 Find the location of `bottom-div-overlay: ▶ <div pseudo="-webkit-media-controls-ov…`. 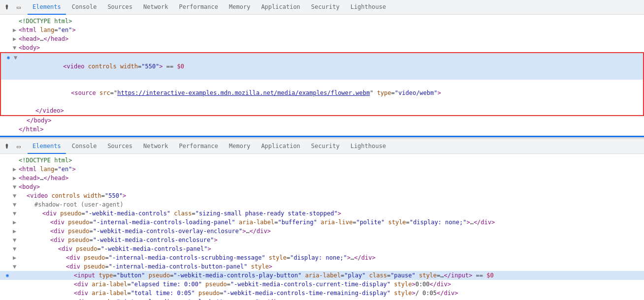

bottom-div-overlay: ▶ <div pseudo="-webkit-media-controls-ov… is located at coordinates (322, 231).